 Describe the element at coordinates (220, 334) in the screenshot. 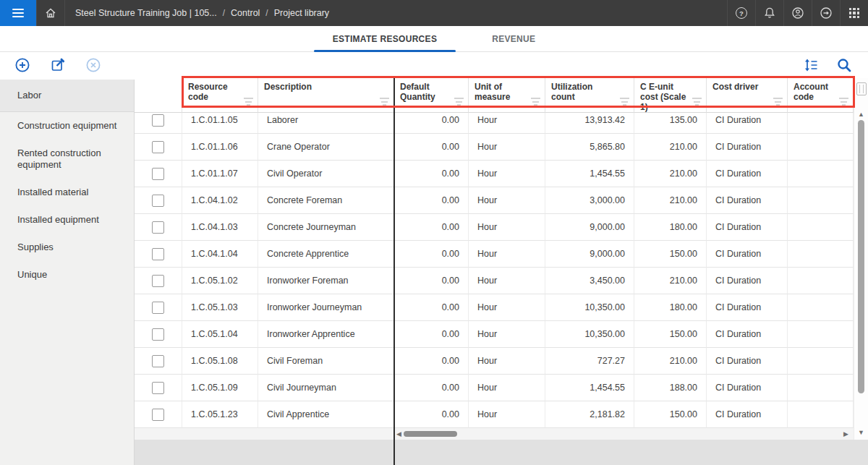

I see `cell-code: 1.C.05.1.04` at that location.